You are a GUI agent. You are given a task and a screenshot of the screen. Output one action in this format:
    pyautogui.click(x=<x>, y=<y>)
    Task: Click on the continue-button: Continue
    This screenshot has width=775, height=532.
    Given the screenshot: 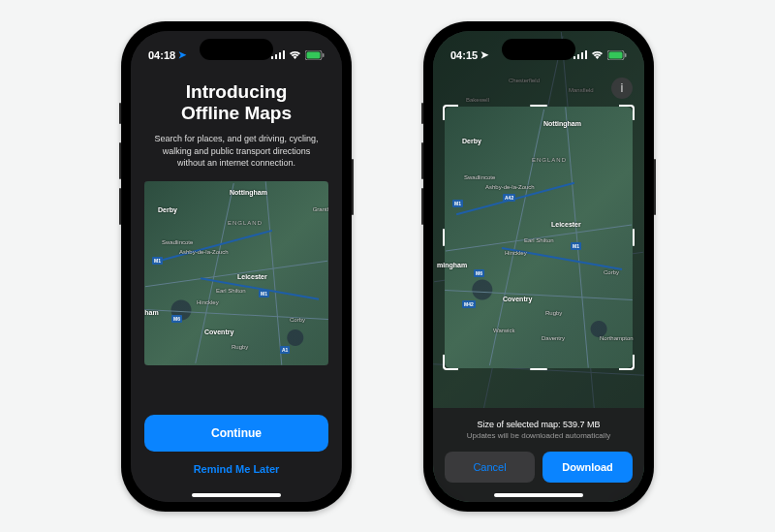 What is the action you would take?
    pyautogui.click(x=236, y=433)
    